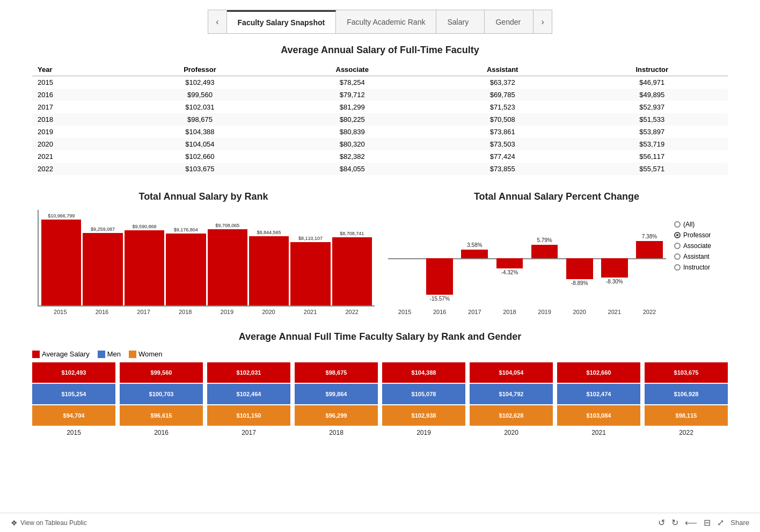 Image resolution: width=760 pixels, height=532 pixels. Describe the element at coordinates (707, 523) in the screenshot. I see `settings-icon: ⊟` at that location.